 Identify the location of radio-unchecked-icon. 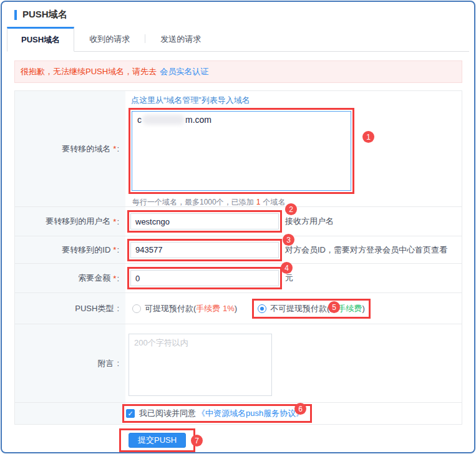
(137, 309).